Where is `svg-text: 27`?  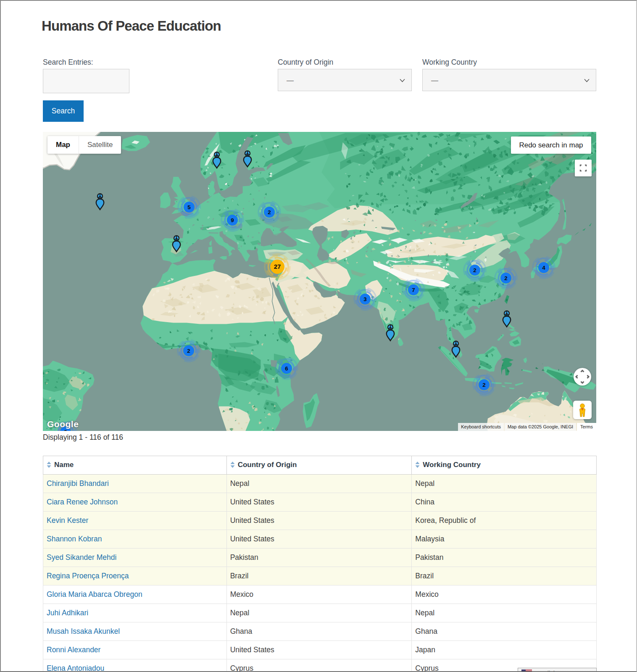
svg-text: 27 is located at coordinates (277, 266).